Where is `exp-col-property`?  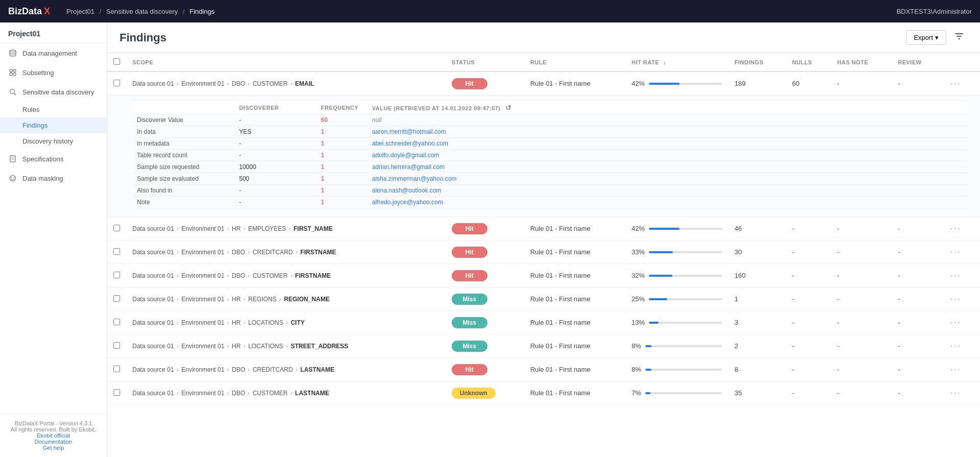 exp-col-property is located at coordinates (184, 108).